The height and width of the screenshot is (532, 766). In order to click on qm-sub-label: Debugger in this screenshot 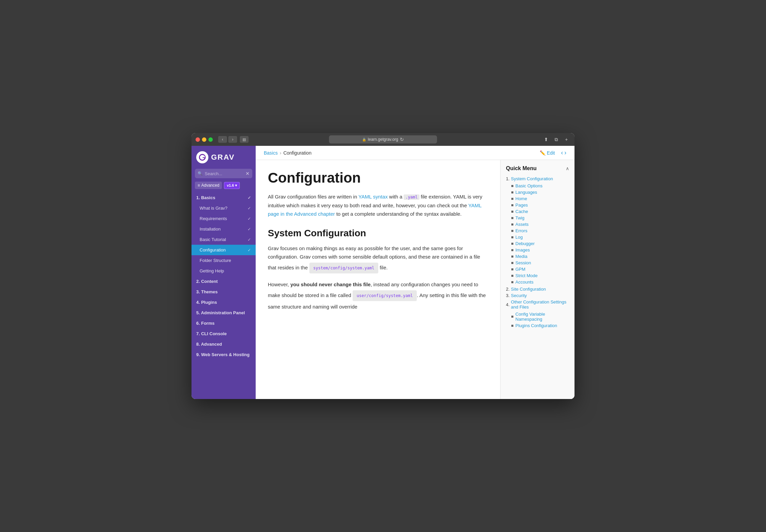, I will do `click(525, 244)`.